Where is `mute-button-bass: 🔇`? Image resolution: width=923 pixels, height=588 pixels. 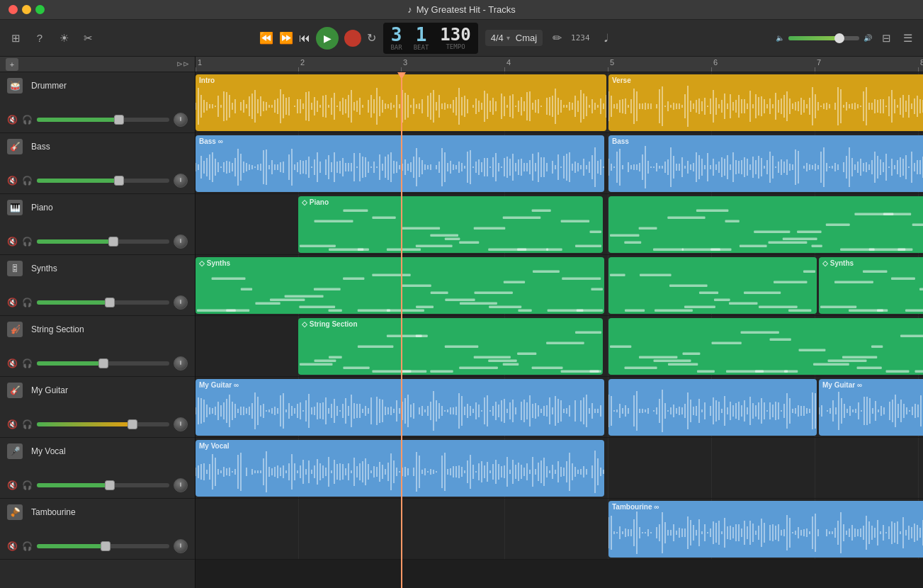
mute-button-bass: 🔇 is located at coordinates (13, 181).